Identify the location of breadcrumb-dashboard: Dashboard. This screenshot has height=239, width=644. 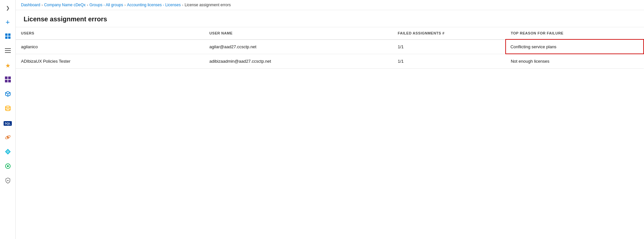
(31, 5).